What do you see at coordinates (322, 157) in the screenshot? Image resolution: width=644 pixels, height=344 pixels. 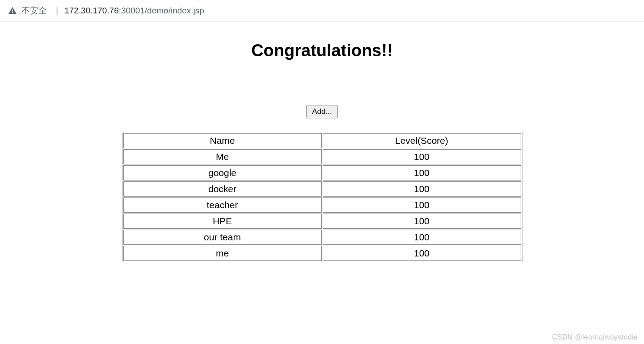 I see `table-row: Me100` at bounding box center [322, 157].